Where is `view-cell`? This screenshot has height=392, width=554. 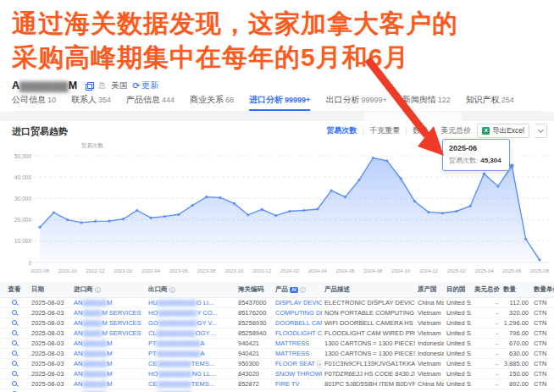 view-cell is located at coordinates (14, 313).